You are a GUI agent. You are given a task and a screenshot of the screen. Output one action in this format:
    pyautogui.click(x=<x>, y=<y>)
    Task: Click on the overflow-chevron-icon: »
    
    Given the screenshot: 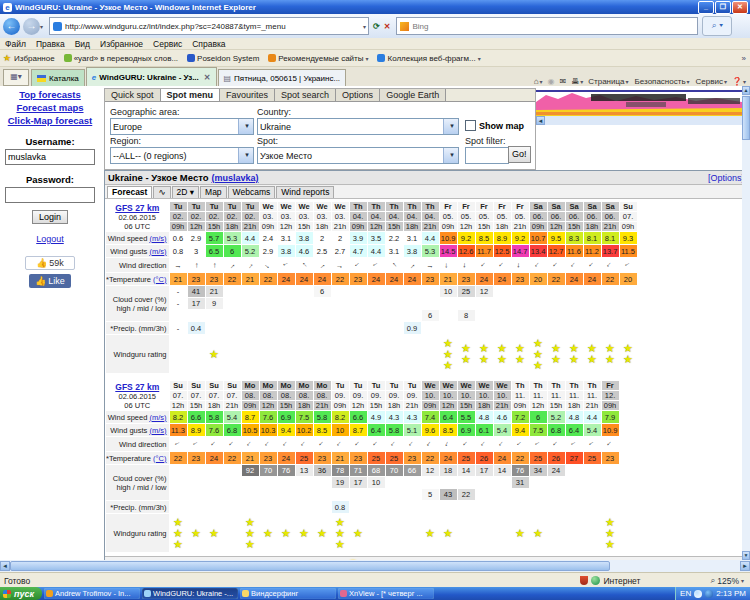 What is the action you would take?
    pyautogui.click(x=744, y=58)
    